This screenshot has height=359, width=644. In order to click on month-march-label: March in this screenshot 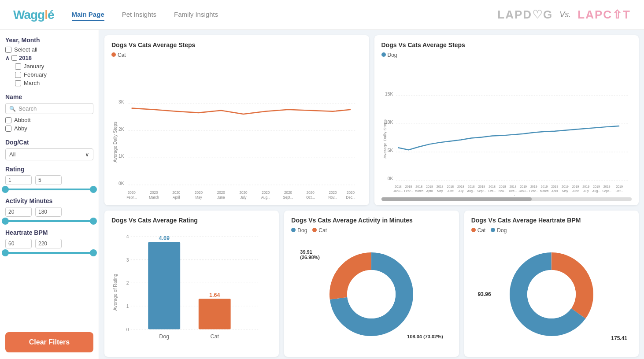, I will do `click(32, 83)`.